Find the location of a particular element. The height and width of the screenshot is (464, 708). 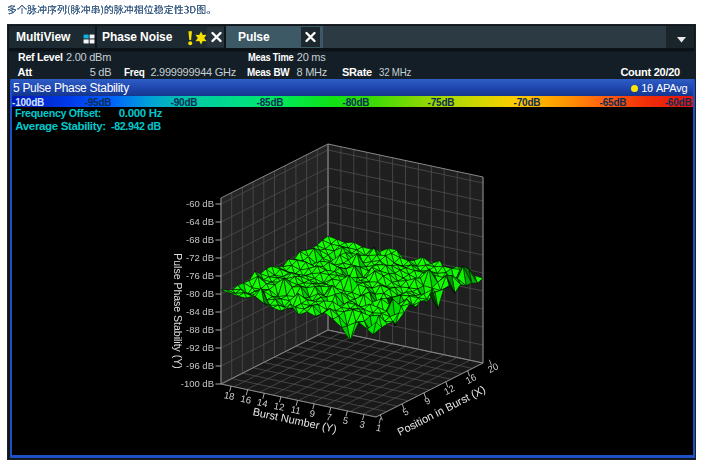

svg-text: 1 is located at coordinates (378, 428).